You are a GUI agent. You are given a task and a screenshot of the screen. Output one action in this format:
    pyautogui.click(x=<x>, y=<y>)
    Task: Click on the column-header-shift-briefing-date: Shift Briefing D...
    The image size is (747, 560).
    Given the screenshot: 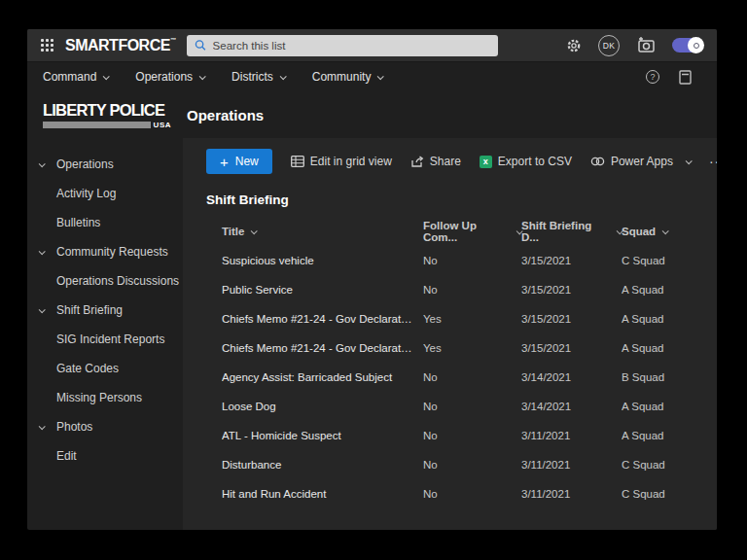 What is the action you would take?
    pyautogui.click(x=572, y=231)
    